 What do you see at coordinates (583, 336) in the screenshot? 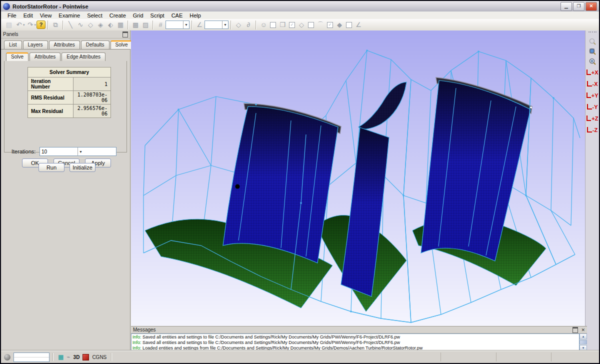
I see `scroll-up-icon: ▲` at bounding box center [583, 336].